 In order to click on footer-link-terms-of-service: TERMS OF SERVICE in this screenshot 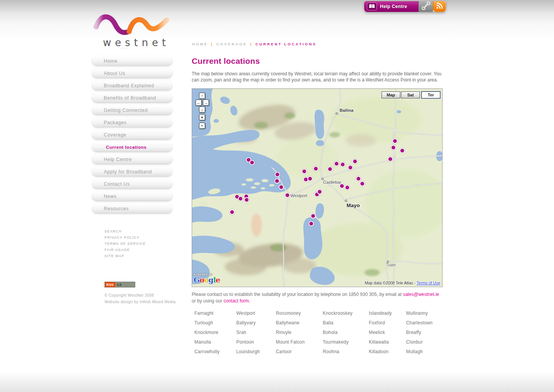, I will do `click(125, 244)`.